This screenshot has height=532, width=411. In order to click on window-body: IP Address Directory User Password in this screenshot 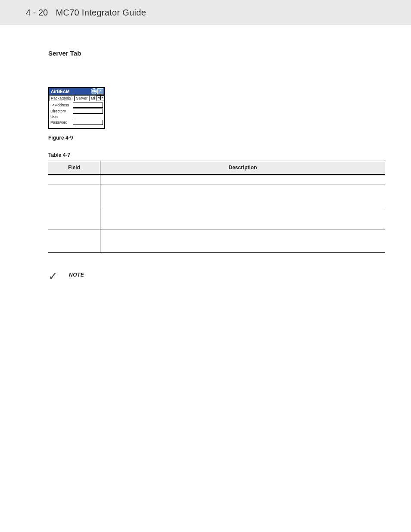, I will do `click(77, 115)`.